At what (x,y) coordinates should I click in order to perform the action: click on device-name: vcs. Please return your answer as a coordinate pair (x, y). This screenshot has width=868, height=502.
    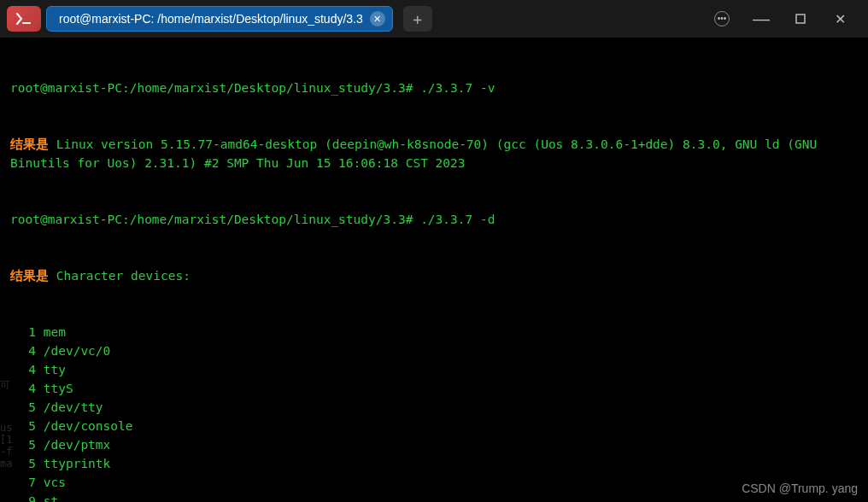
    Looking at the image, I should click on (51, 482).